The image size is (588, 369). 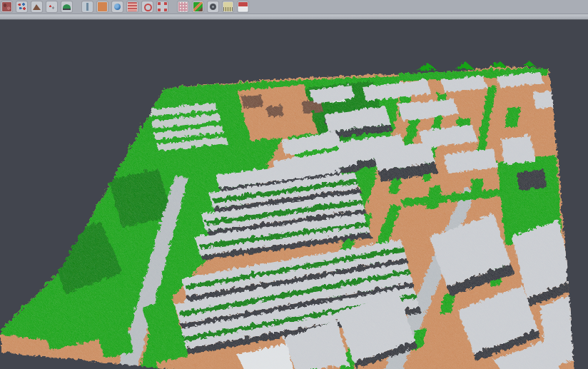 I want to click on classification-view-button, so click(x=198, y=7).